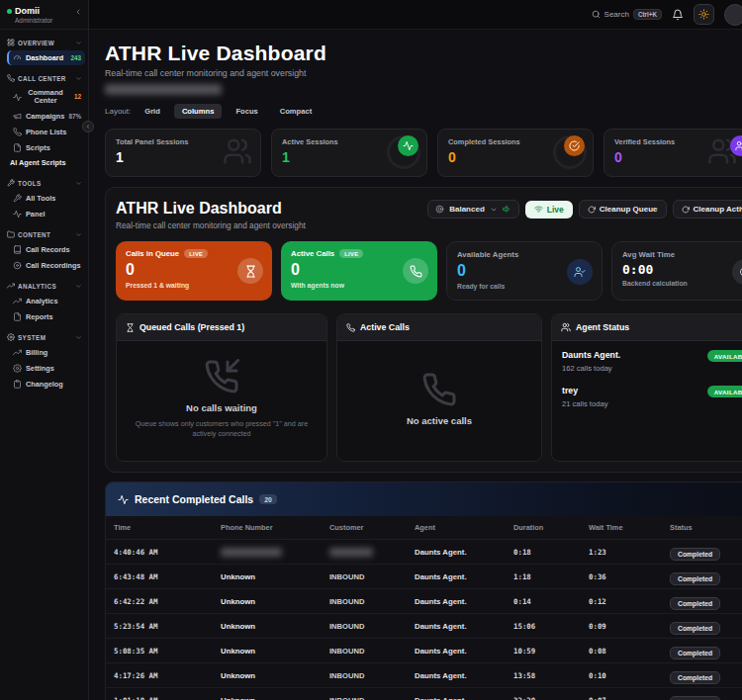 This screenshot has width=742, height=700. I want to click on table-row: 5:08:35 AM Unknown INBOUND Daunts Agent.…, so click(423, 651).